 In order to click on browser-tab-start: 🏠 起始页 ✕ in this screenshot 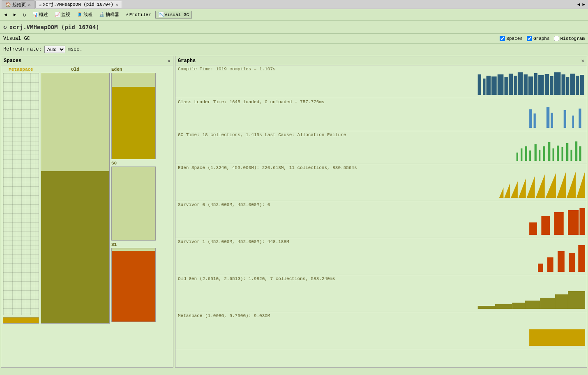, I will do `click(18, 5)`.